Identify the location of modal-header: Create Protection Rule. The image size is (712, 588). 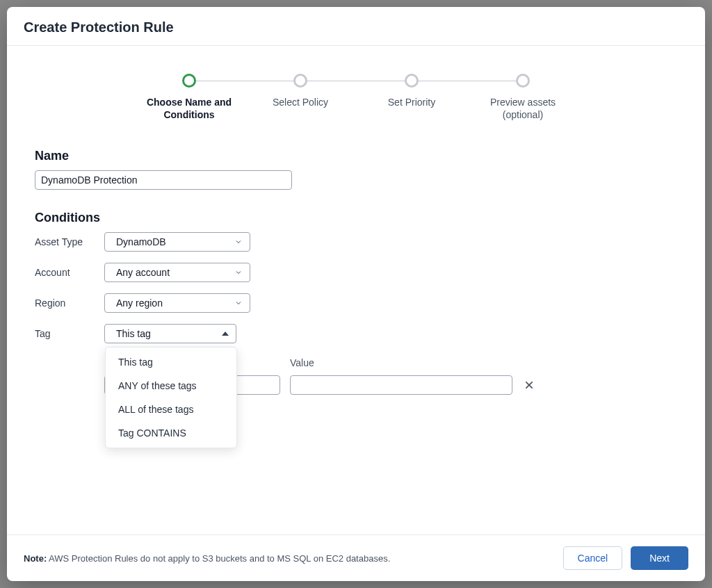
(356, 26).